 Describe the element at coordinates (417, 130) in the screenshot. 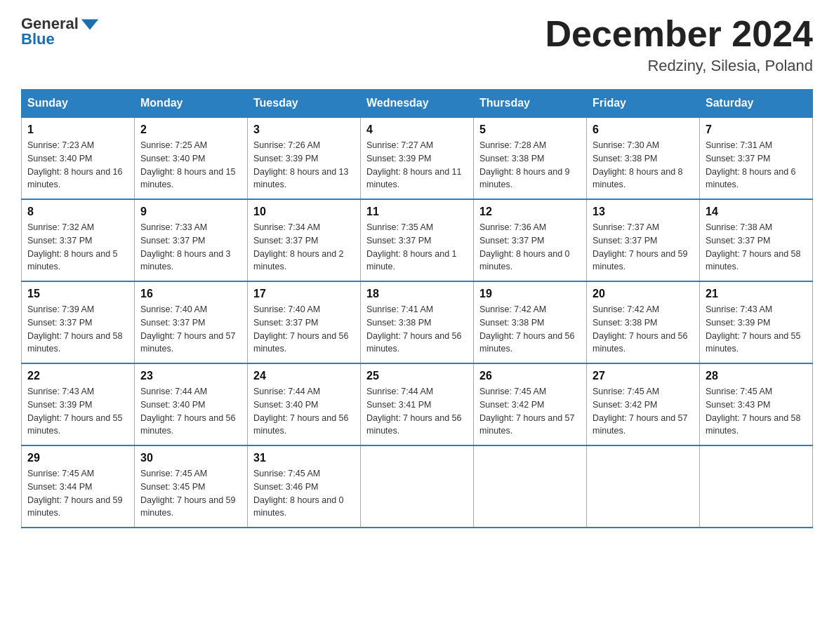

I see `day-number: 4` at that location.